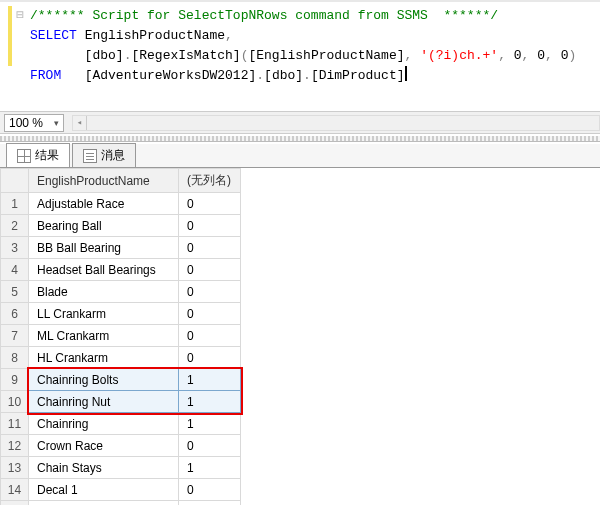 The image size is (600, 505). What do you see at coordinates (104, 468) in the screenshot?
I see `cell-product-name: Chain Stays` at bounding box center [104, 468].